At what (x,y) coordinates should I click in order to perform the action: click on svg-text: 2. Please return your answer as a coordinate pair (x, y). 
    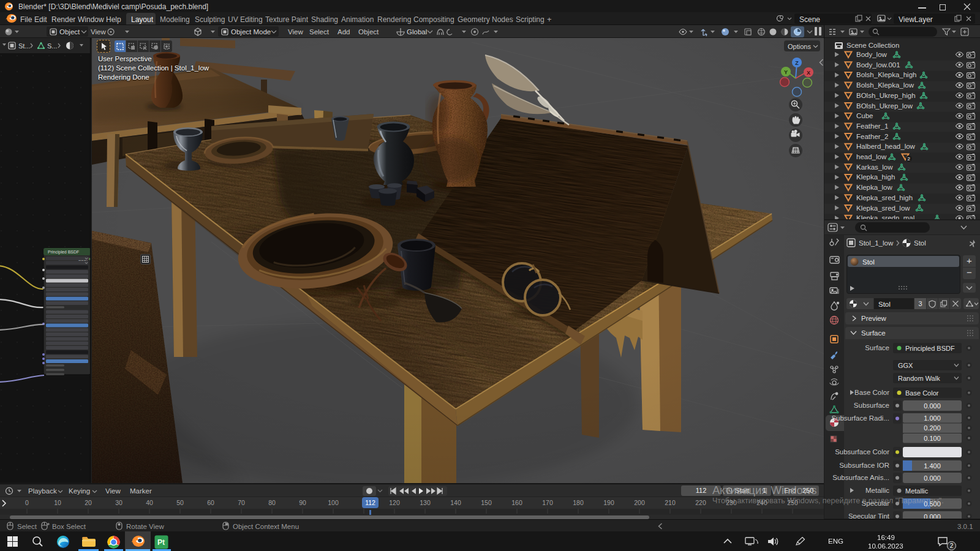
    Looking at the image, I should click on (909, 159).